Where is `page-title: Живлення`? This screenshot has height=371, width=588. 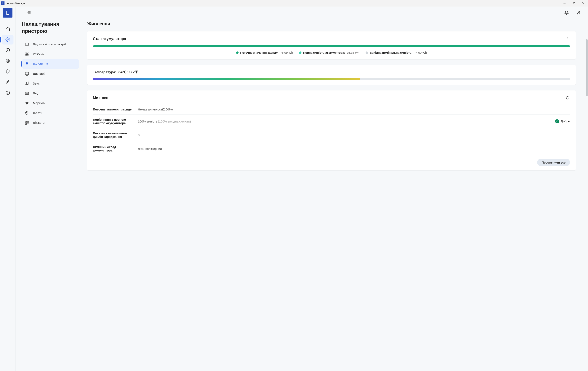 page-title: Живлення is located at coordinates (332, 24).